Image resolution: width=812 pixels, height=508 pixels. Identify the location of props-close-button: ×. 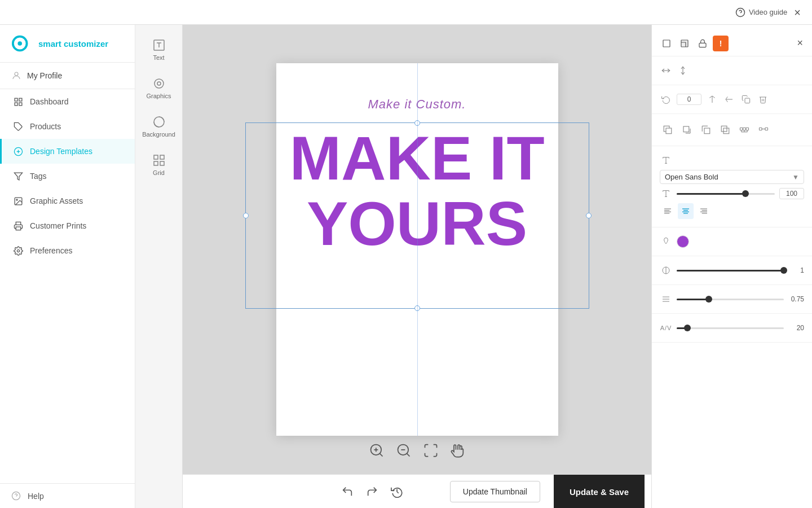
(800, 43).